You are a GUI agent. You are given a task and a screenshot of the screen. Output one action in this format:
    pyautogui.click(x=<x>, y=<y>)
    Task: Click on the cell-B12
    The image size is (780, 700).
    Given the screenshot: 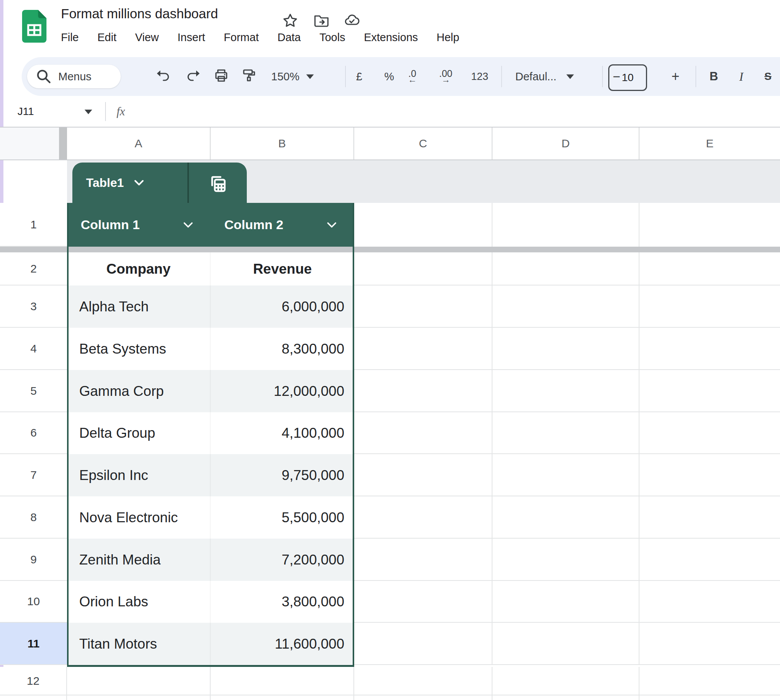 What is the action you would take?
    pyautogui.click(x=282, y=681)
    